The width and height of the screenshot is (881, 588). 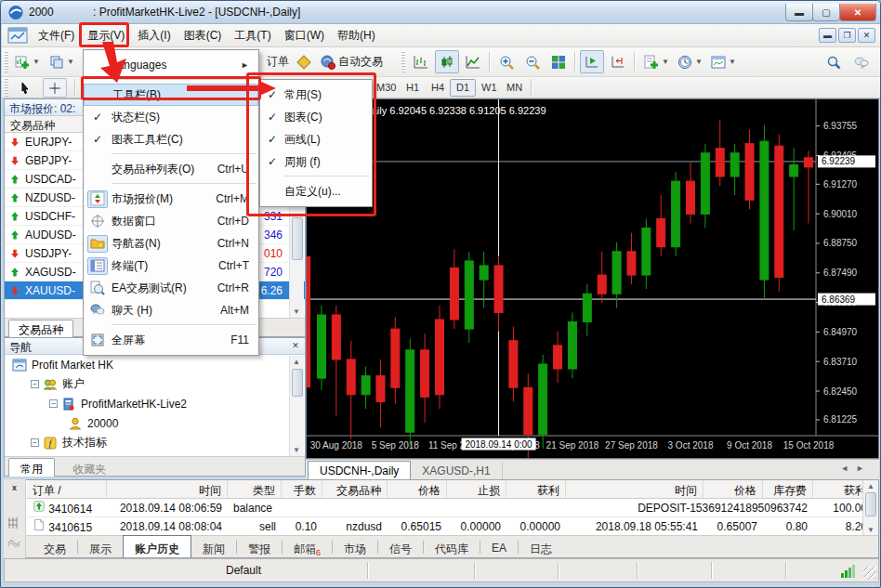 What do you see at coordinates (296, 346) in the screenshot?
I see `navigator-close-icon: ✕` at bounding box center [296, 346].